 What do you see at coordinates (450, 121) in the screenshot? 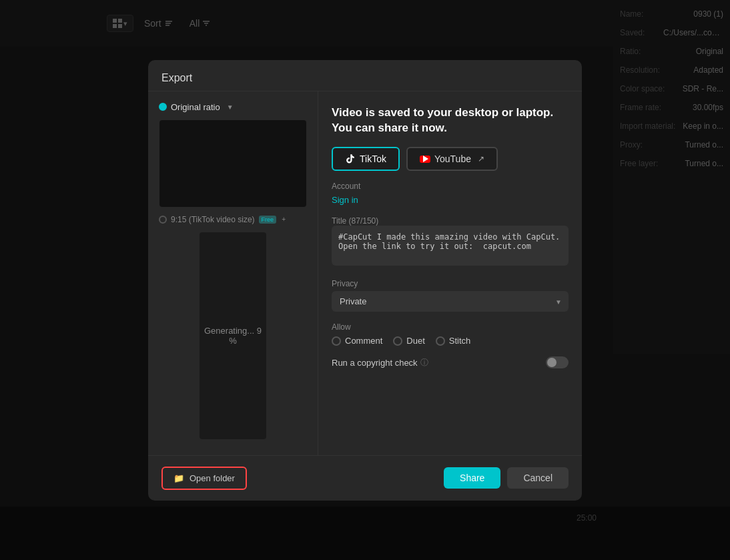
I see `save-message: Video is saved to your desktop or laptop…` at bounding box center [450, 121].